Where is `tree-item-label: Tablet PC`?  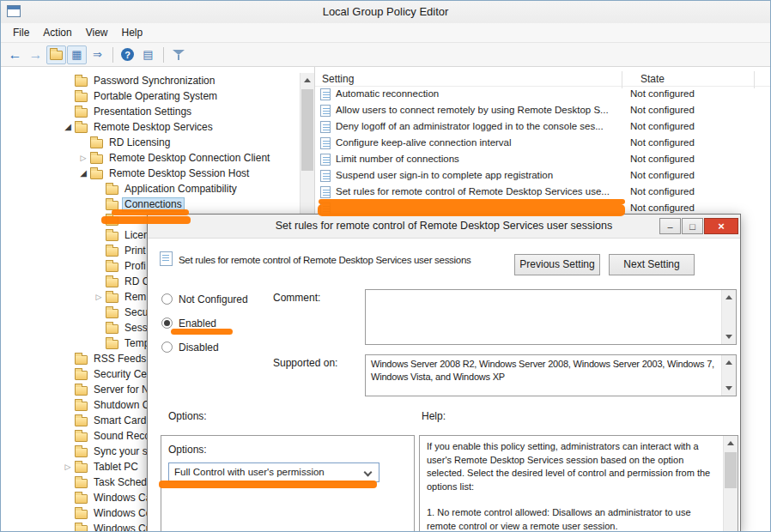 tree-item-label: Tablet PC is located at coordinates (116, 467).